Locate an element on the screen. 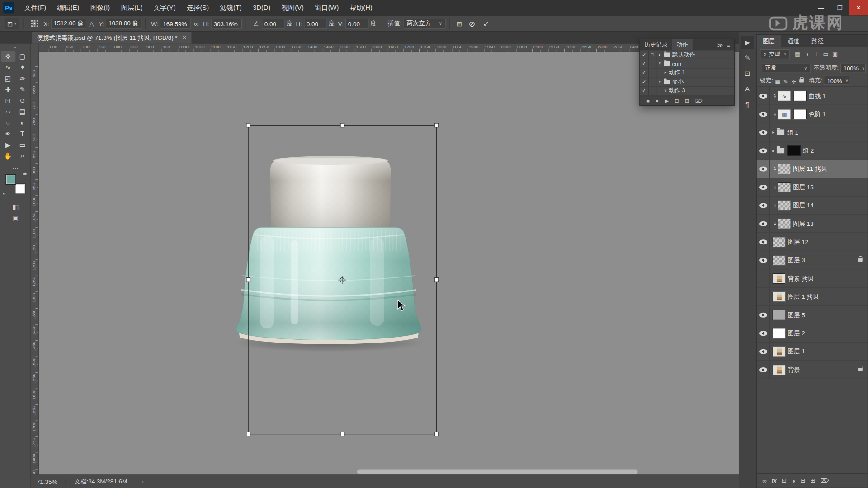 The width and height of the screenshot is (868, 488). action-row: ✓∨动作 3 is located at coordinates (687, 91).